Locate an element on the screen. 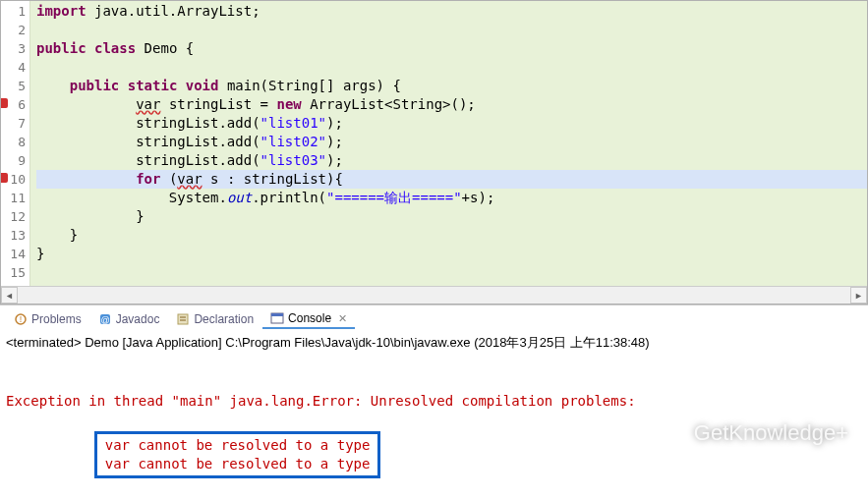 This screenshot has width=868, height=499. code-line: System.out.println("======输出====="+s); is located at coordinates (452, 198).